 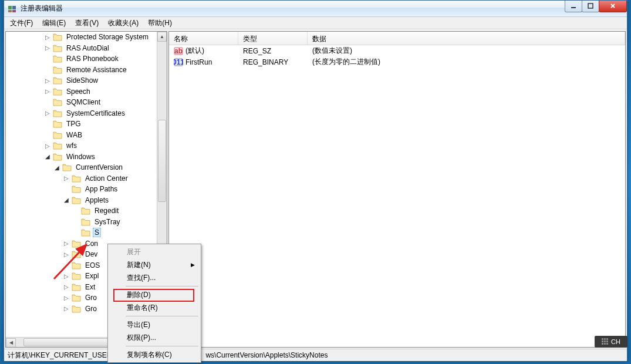 I want to click on status-bar: 计算机\HKEY_CURRENT_USER ws\CurrentVersion\…, so click(x=316, y=355).